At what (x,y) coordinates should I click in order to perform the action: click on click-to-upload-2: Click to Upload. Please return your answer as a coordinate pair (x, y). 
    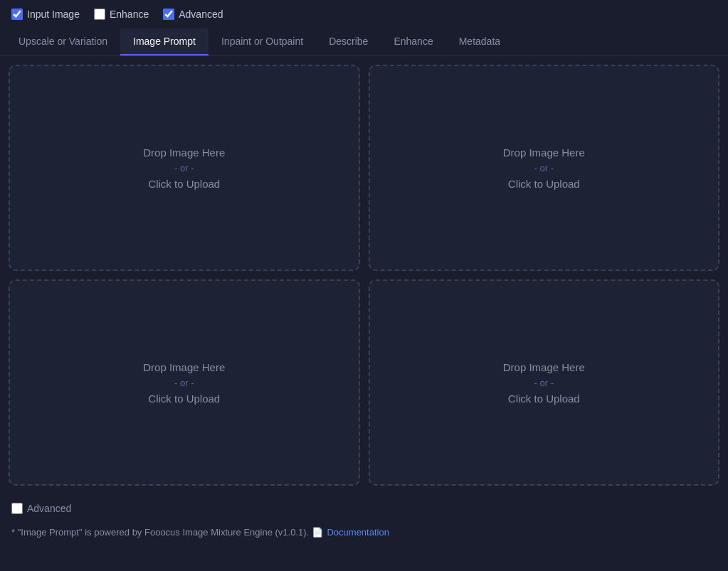
    Looking at the image, I should click on (544, 183).